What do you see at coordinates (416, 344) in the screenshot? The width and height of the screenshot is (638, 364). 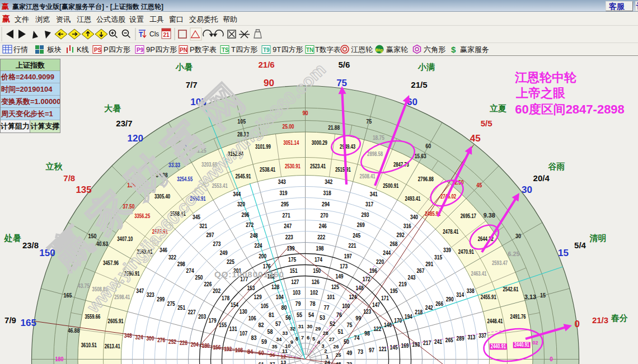 I see `svg-text: 193` at bounding box center [416, 344].